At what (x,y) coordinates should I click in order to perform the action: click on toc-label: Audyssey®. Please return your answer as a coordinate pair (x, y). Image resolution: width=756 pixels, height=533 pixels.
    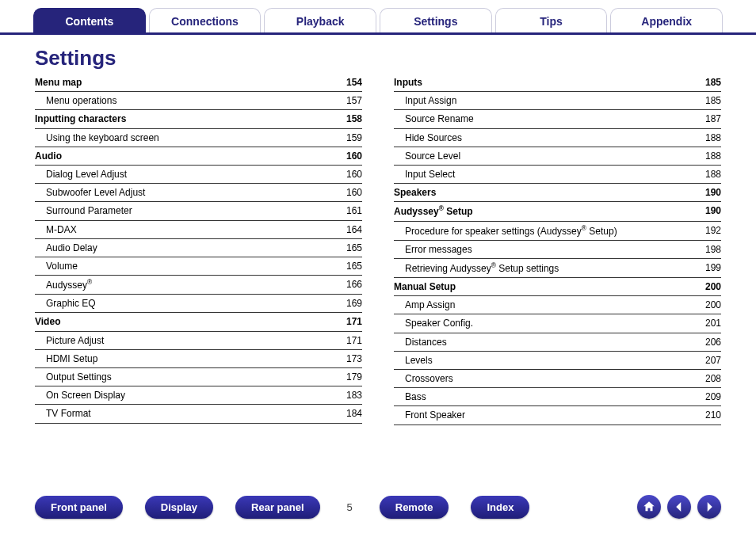
    Looking at the image, I should click on (63, 285).